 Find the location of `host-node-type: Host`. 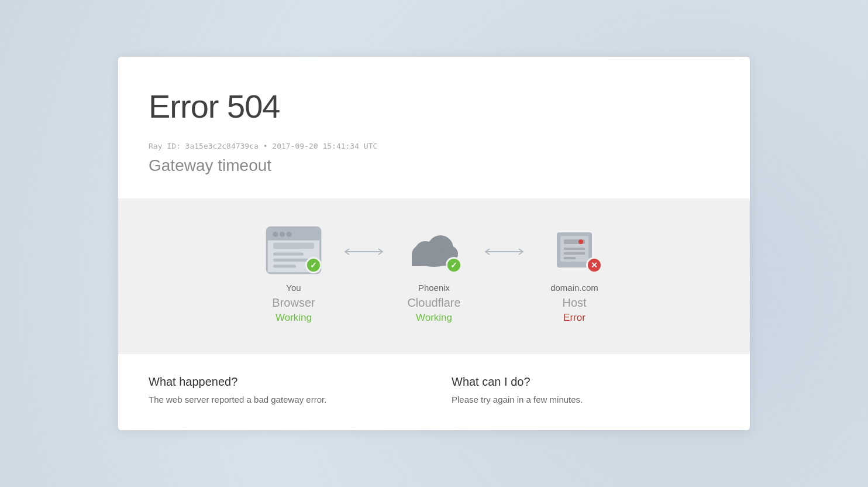

host-node-type: Host is located at coordinates (574, 303).